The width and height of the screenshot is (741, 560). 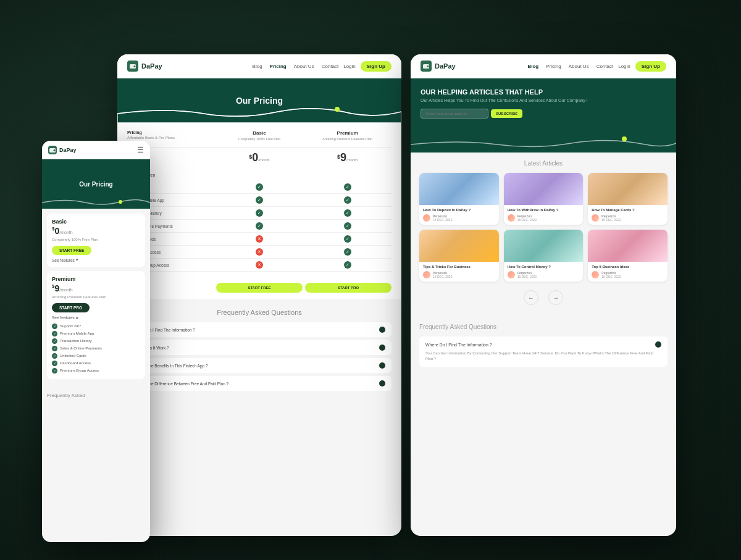 What do you see at coordinates (627, 256) in the screenshot?
I see `article-card-6: Top 5 Business Ideas Perperzon 15 DEC, 2…` at bounding box center [627, 256].